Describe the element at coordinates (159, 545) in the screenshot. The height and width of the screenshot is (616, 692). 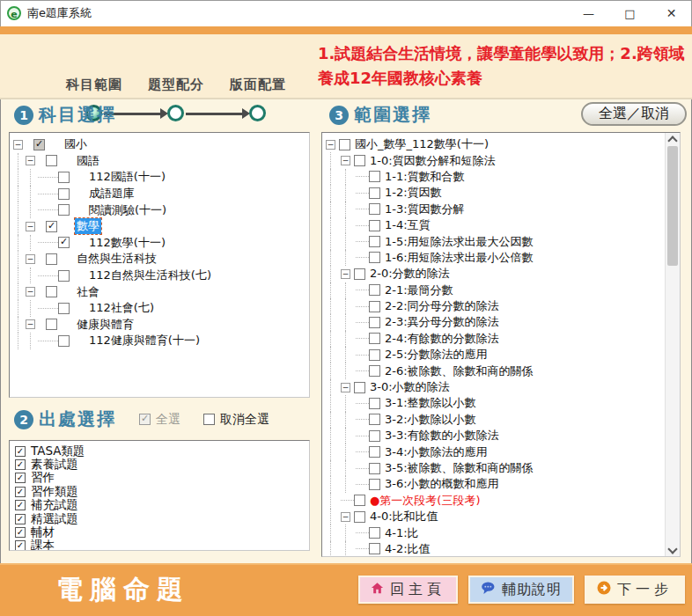
I see `list-item: ✓課本` at that location.